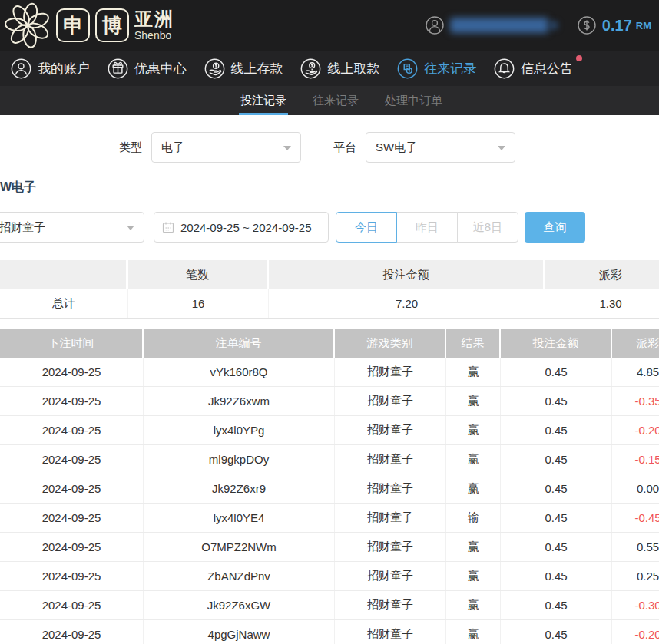  I want to click on balance: 0.17 RM, so click(614, 25).